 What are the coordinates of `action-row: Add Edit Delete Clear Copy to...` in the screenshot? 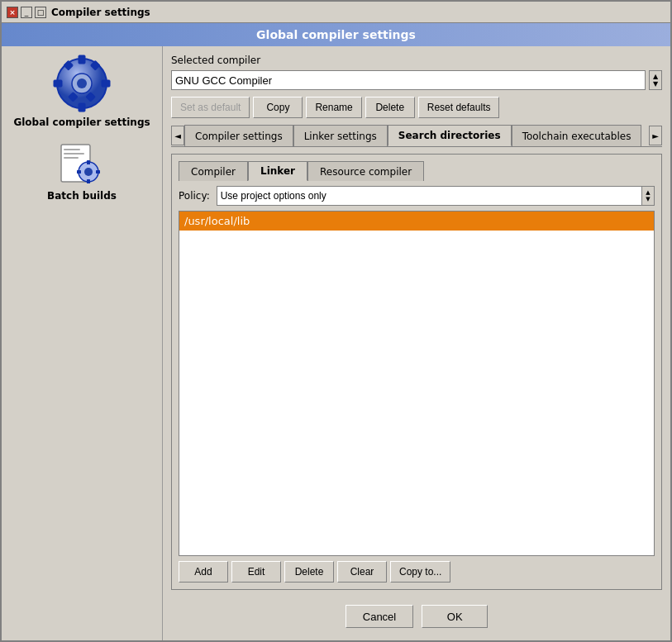 It's located at (417, 572).